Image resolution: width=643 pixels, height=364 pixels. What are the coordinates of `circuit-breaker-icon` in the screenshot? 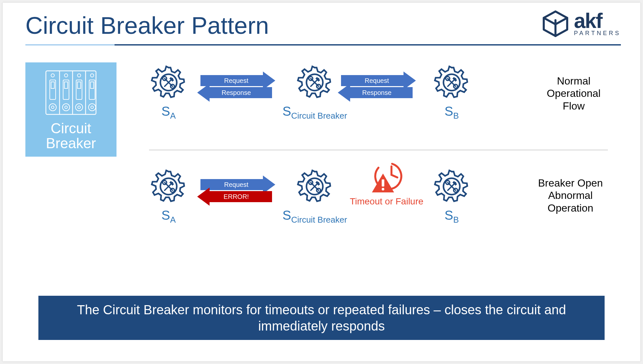 It's located at (71, 93).